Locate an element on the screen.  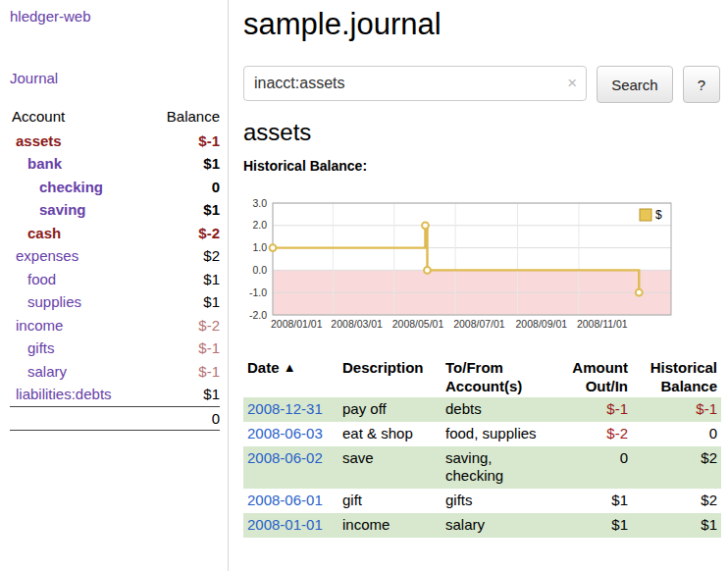
search-button: Search is located at coordinates (635, 84).